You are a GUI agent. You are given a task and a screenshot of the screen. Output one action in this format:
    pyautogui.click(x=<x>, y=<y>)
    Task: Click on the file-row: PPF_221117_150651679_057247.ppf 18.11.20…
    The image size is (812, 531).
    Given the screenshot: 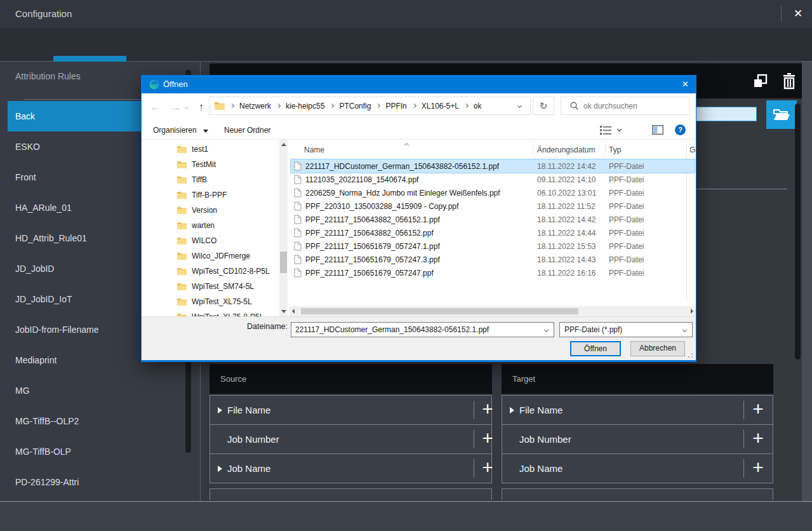 What is the action you would take?
    pyautogui.click(x=493, y=273)
    